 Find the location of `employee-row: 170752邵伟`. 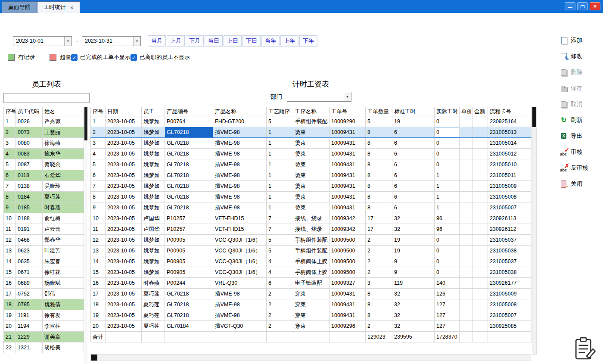

employee-row: 170752邵伟 is located at coordinates (44, 294).